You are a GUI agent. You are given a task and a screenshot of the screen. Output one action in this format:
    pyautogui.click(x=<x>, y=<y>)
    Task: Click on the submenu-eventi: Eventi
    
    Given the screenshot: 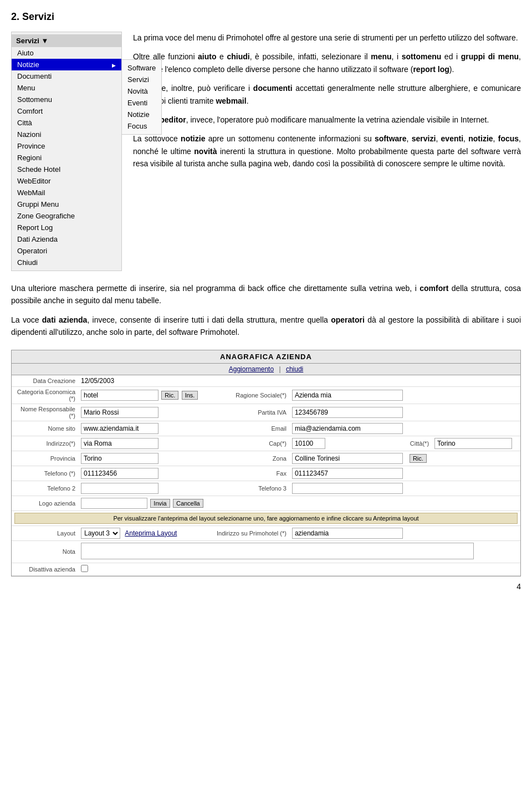 What is the action you would take?
    pyautogui.click(x=142, y=103)
    